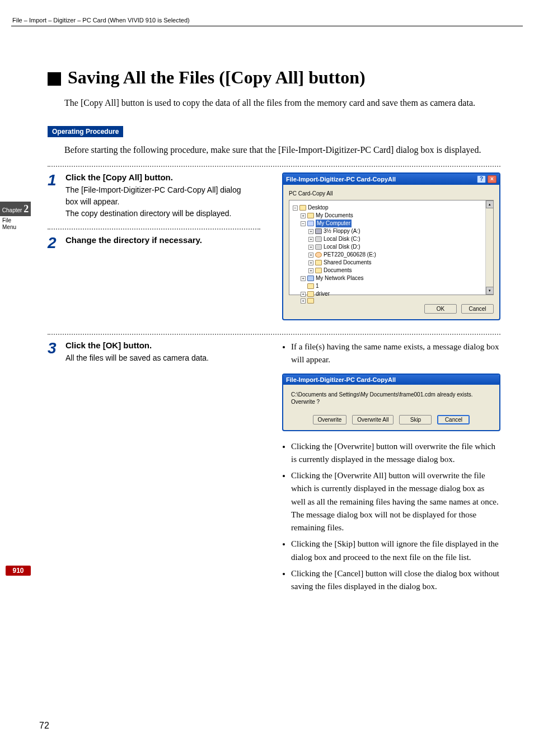  What do you see at coordinates (391, 517) in the screenshot?
I see `bullets-block: Clicking the [Overwrite] button will ove…` at bounding box center [391, 517].